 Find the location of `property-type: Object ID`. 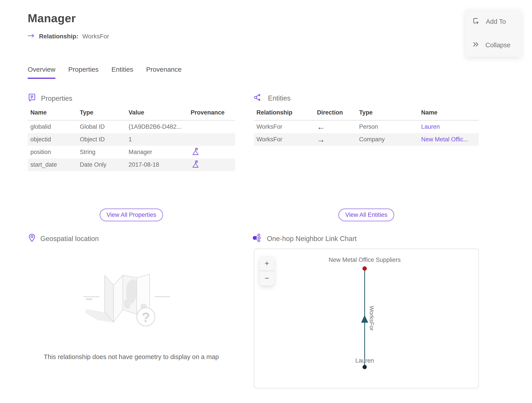

property-type: Object ID is located at coordinates (104, 140).